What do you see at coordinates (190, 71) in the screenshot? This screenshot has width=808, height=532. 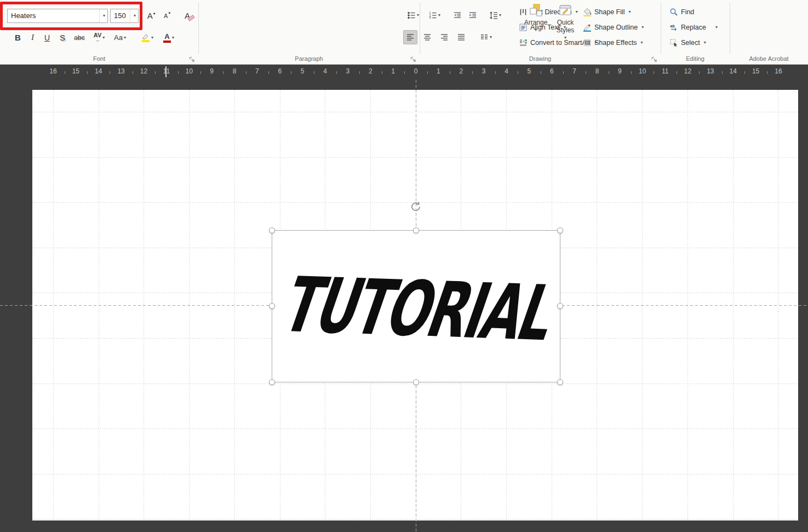 I see `ruler-number: 10` at bounding box center [190, 71].